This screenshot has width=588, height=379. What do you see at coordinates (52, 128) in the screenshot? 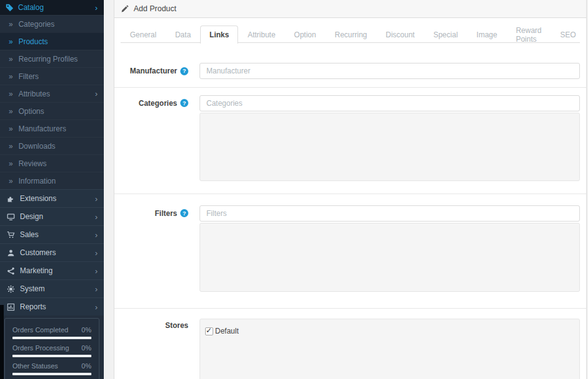
I see `sidebar-item-manufacturers: Manufacturers` at bounding box center [52, 128].